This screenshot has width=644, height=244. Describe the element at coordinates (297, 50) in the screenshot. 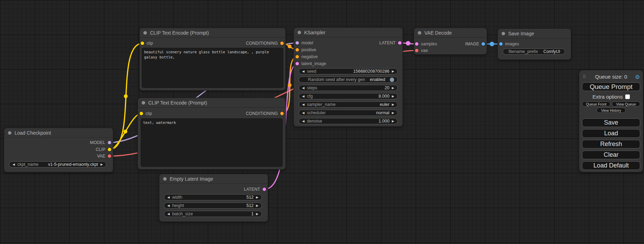

I see `positive-input-dot` at that location.